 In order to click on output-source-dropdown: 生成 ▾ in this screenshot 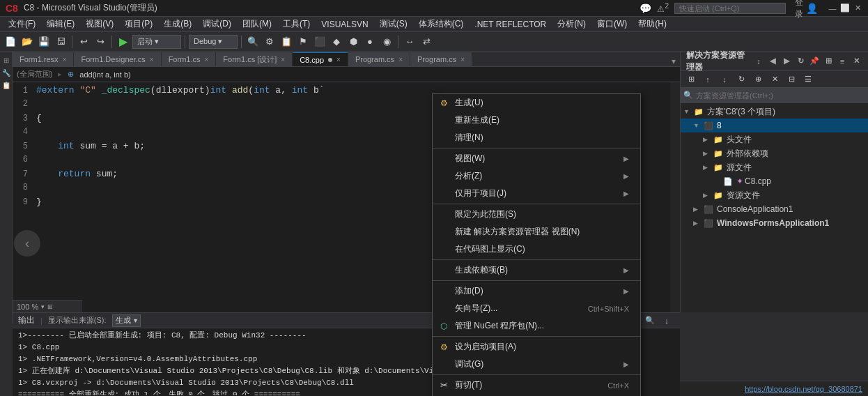, I will do `click(127, 321)`.